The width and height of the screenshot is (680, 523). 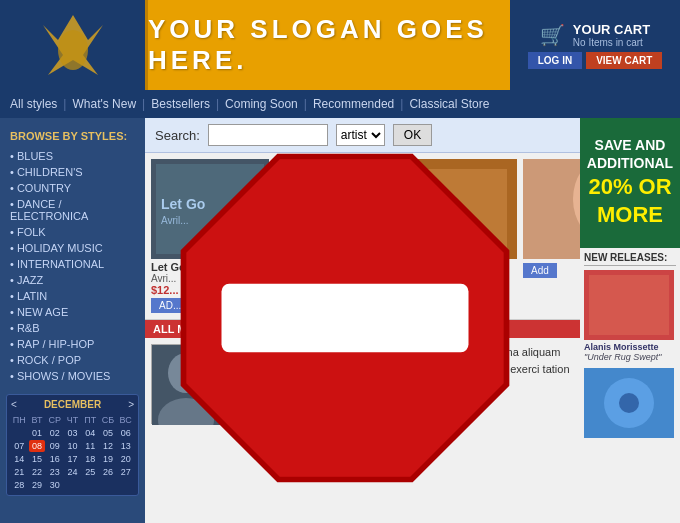 What do you see at coordinates (630, 183) in the screenshot?
I see `promo-box: SAVE AND ADDITIONAL 20% OR MORE` at bounding box center [630, 183].